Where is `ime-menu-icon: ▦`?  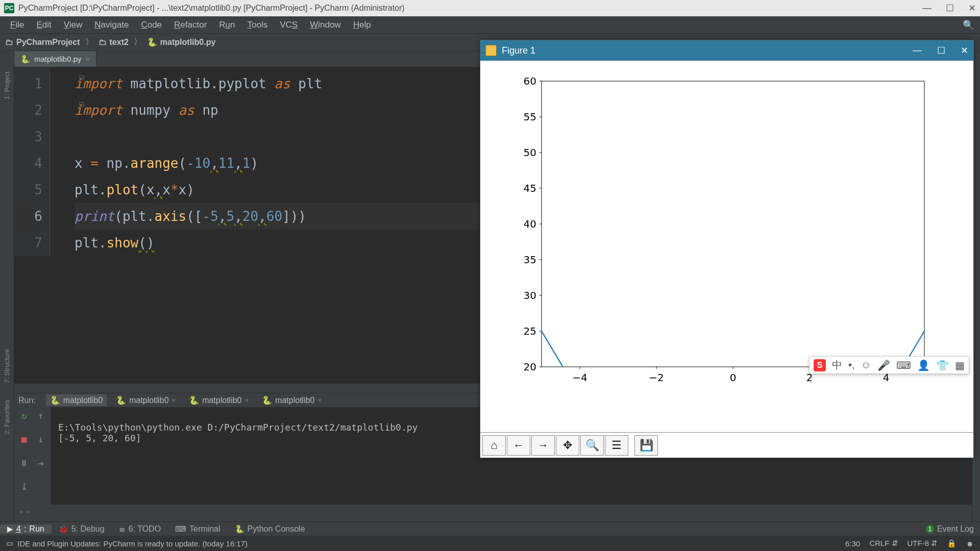
ime-menu-icon: ▦ is located at coordinates (960, 365).